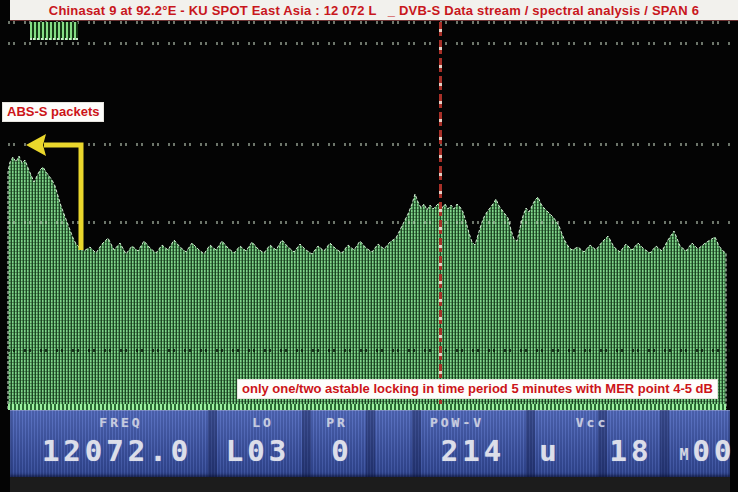 The height and width of the screenshot is (492, 738). What do you see at coordinates (592, 422) in the screenshot?
I see `vcc-label: Vcc` at bounding box center [592, 422].